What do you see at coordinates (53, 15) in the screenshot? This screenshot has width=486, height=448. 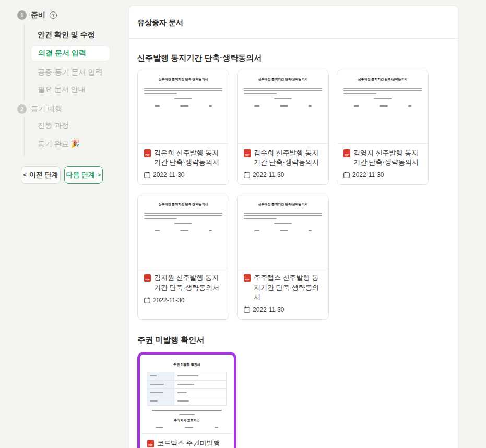 I see `help-icon: ?` at bounding box center [53, 15].